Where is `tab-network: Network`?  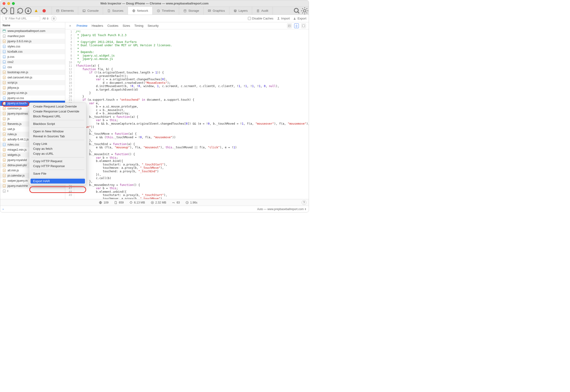
tab-network: Network is located at coordinates (140, 11).